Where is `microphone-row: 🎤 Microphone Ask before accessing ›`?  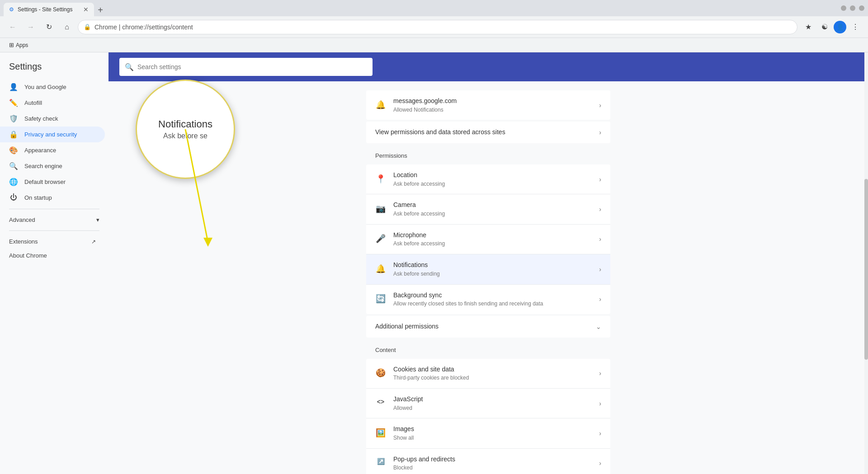 microphone-row: 🎤 Microphone Ask before accessing › is located at coordinates (488, 239).